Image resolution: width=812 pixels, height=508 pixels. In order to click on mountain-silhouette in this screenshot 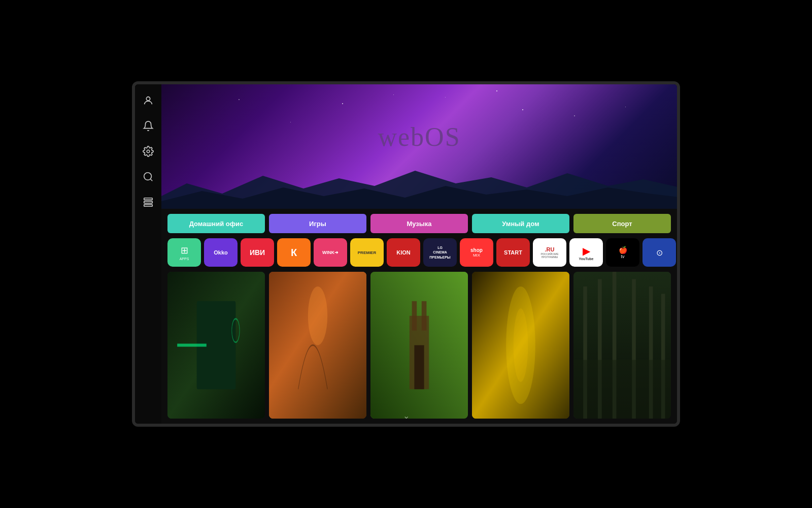, I will do `click(419, 188)`.